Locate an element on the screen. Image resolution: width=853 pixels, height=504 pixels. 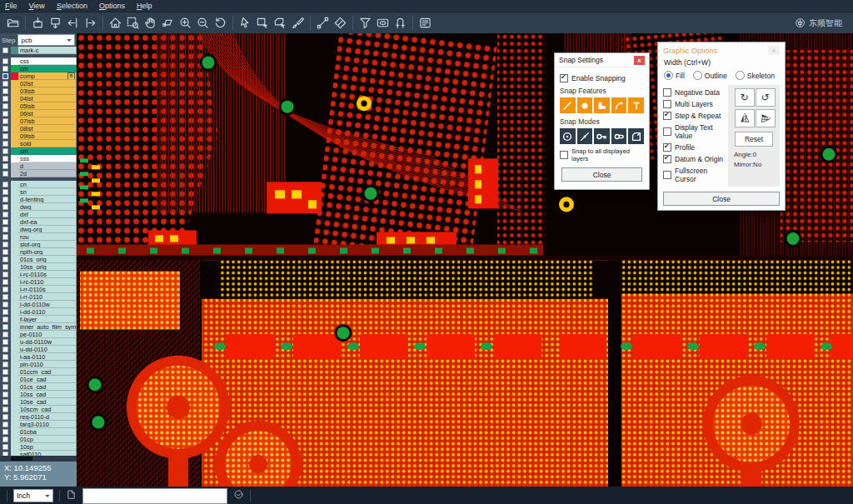
step-select: pcb is located at coordinates (47, 40).